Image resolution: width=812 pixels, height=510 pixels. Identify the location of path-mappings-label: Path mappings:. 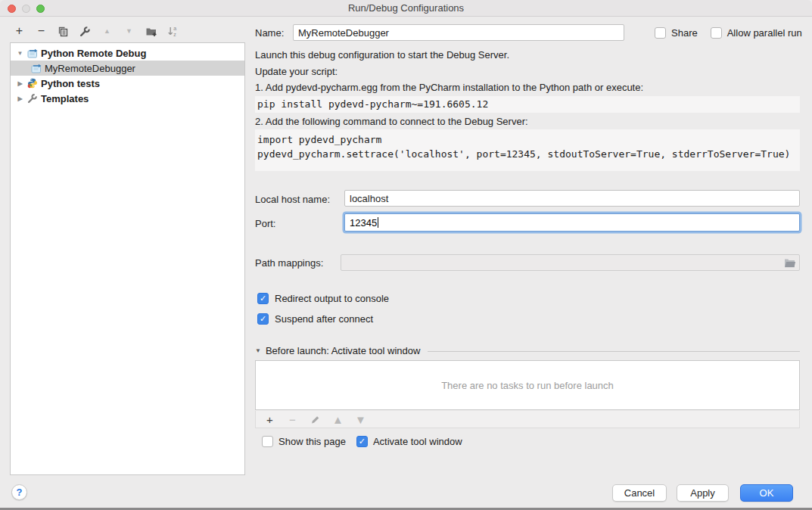
(289, 263).